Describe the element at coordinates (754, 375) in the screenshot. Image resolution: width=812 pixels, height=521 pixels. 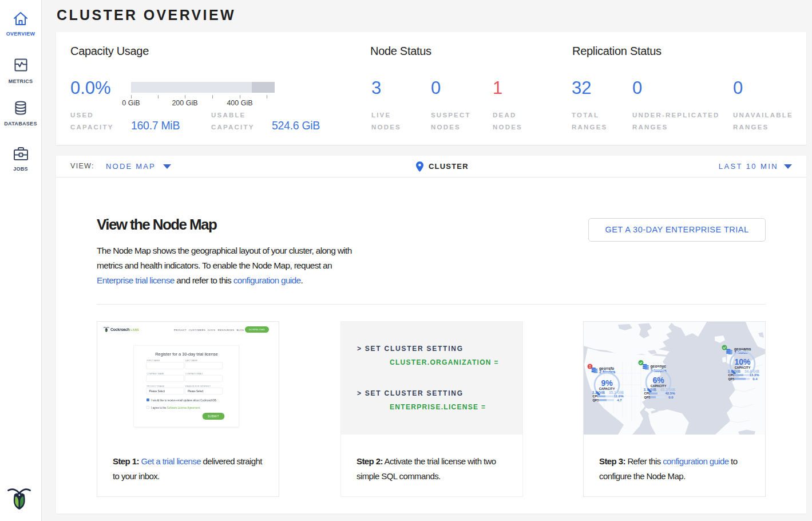
I see `svg-text: 13.3%` at that location.